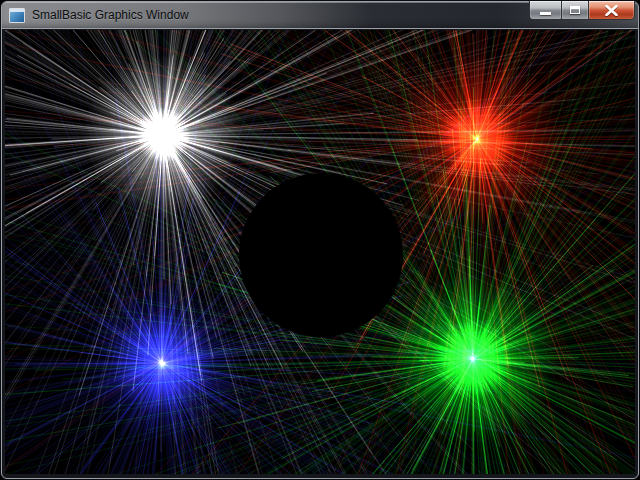 Image resolution: width=640 pixels, height=480 pixels. Describe the element at coordinates (546, 10) in the screenshot. I see `minimize-button` at that location.